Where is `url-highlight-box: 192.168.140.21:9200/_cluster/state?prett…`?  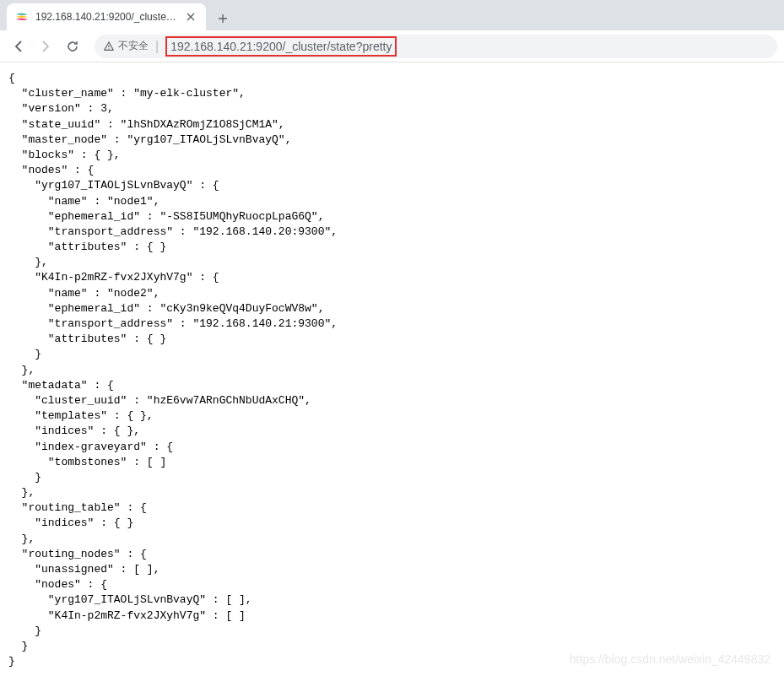
url-highlight-box: 192.168.140.21:9200/_cluster/state?prett… is located at coordinates (281, 46).